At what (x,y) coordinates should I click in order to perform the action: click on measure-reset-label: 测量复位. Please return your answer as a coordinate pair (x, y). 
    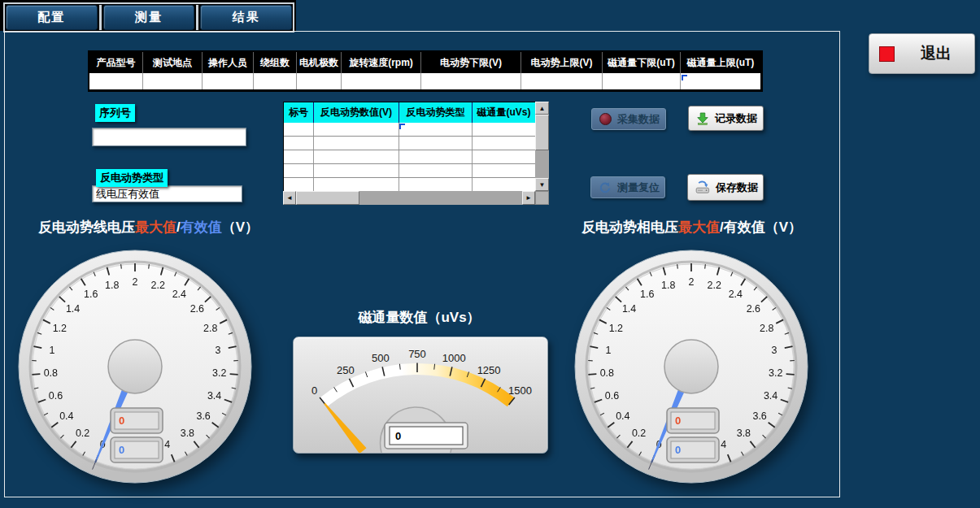
    Looking at the image, I should click on (638, 188).